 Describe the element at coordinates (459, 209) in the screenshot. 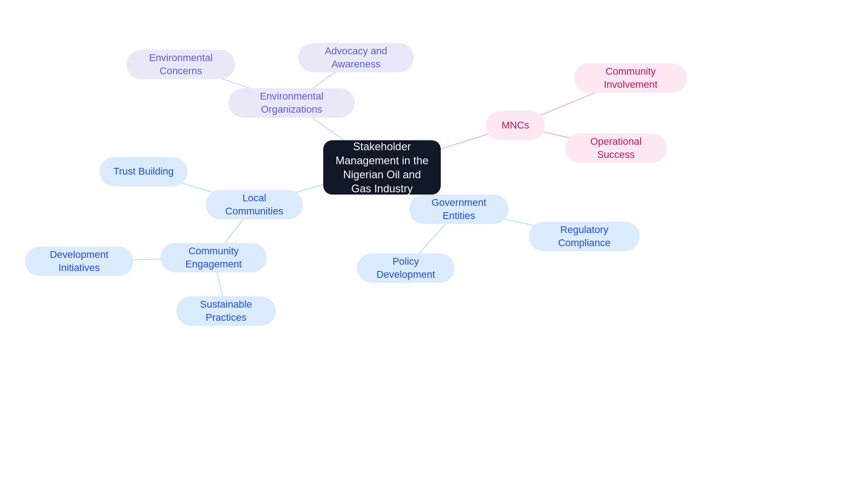

I see `node-gov_entities: Government Entities` at that location.